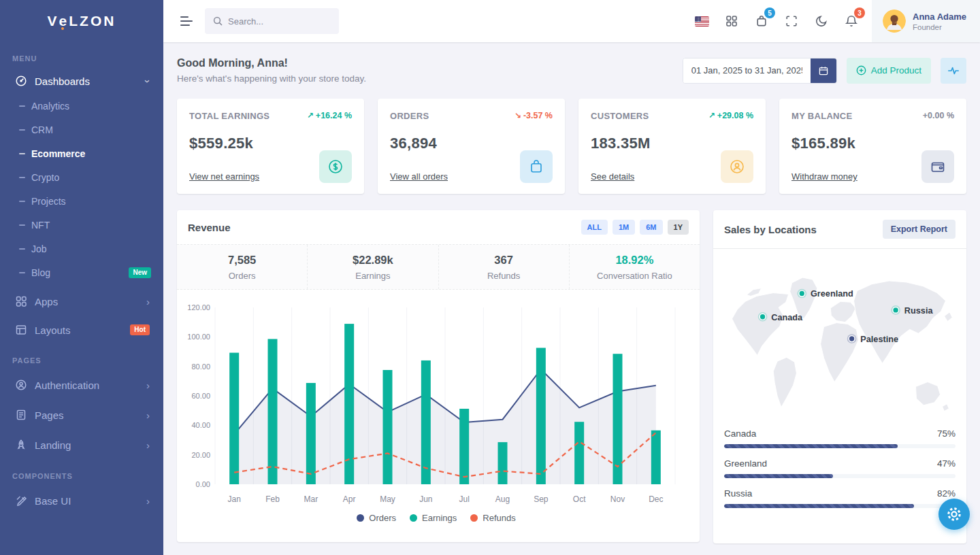 The width and height of the screenshot is (980, 555). I want to click on sub-label: Ecommerce, so click(59, 154).